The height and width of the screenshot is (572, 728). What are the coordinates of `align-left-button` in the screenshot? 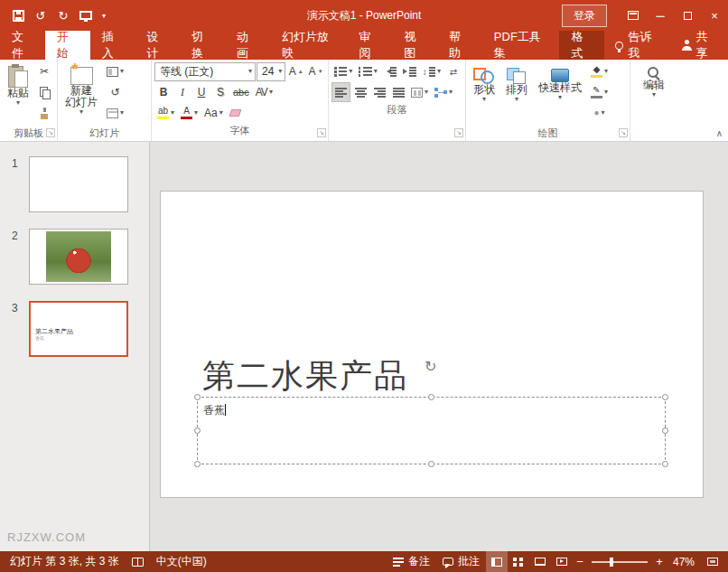 It's located at (341, 92).